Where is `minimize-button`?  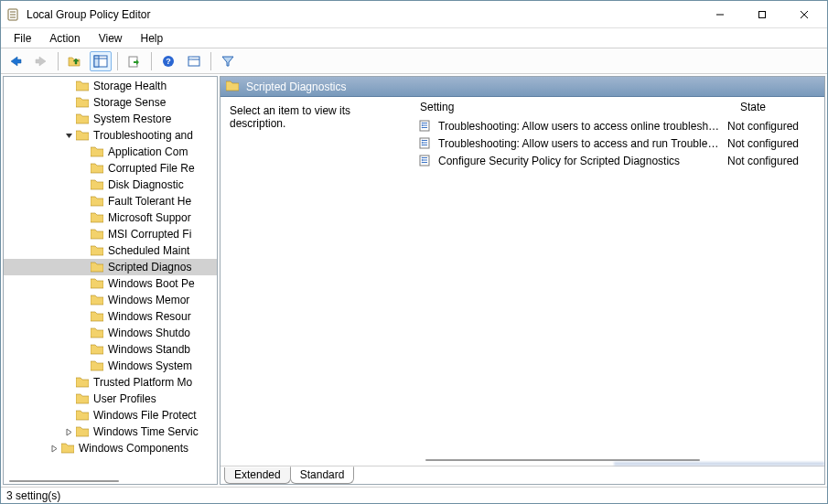 minimize-button is located at coordinates (720, 15).